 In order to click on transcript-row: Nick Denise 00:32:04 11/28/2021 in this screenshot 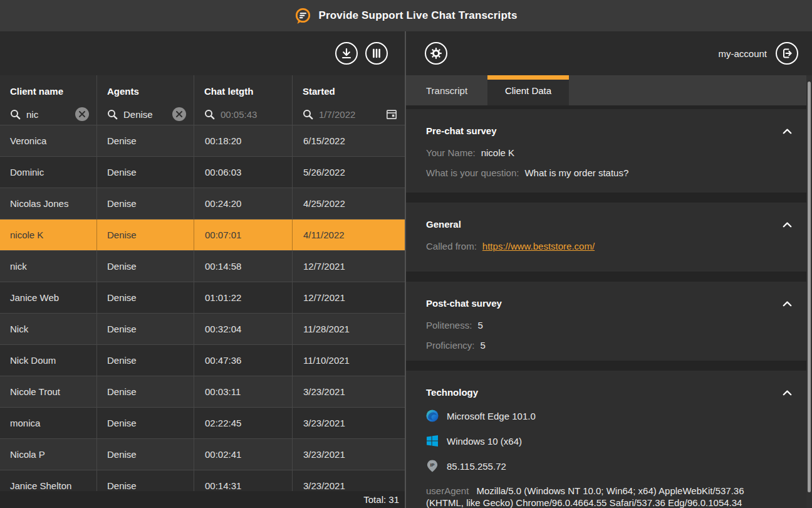, I will do `click(202, 329)`.